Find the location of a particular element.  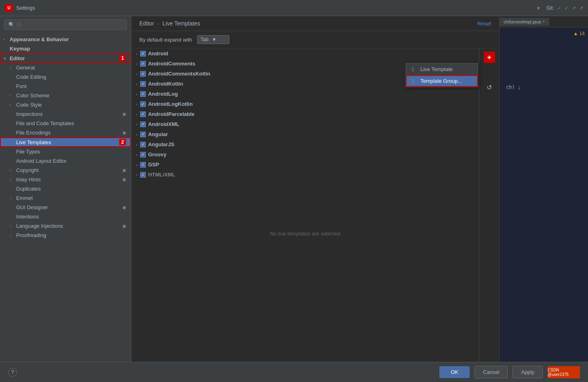

sidebar-item-label: Copyright is located at coordinates (69, 170).